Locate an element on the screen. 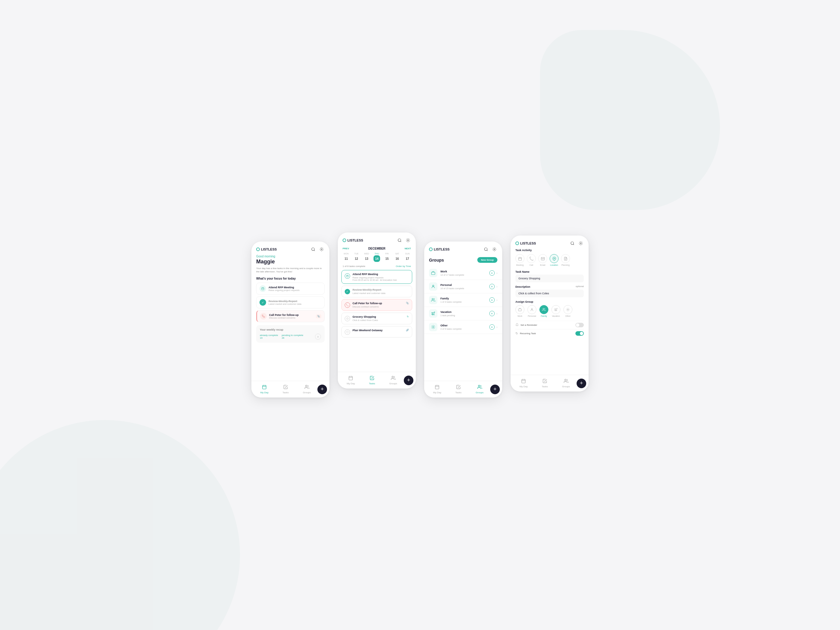  activity-meeting: Meeting is located at coordinates (520, 260).